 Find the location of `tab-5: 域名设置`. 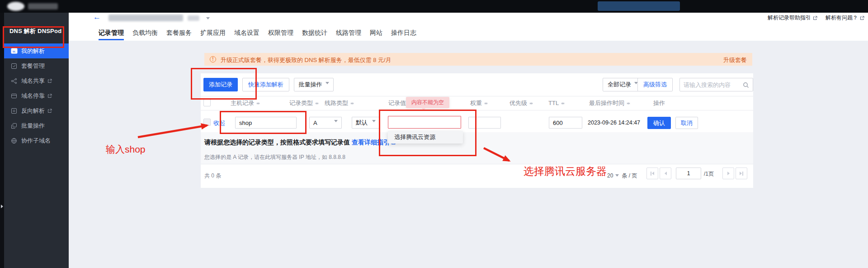

tab-5: 域名设置 is located at coordinates (247, 34).